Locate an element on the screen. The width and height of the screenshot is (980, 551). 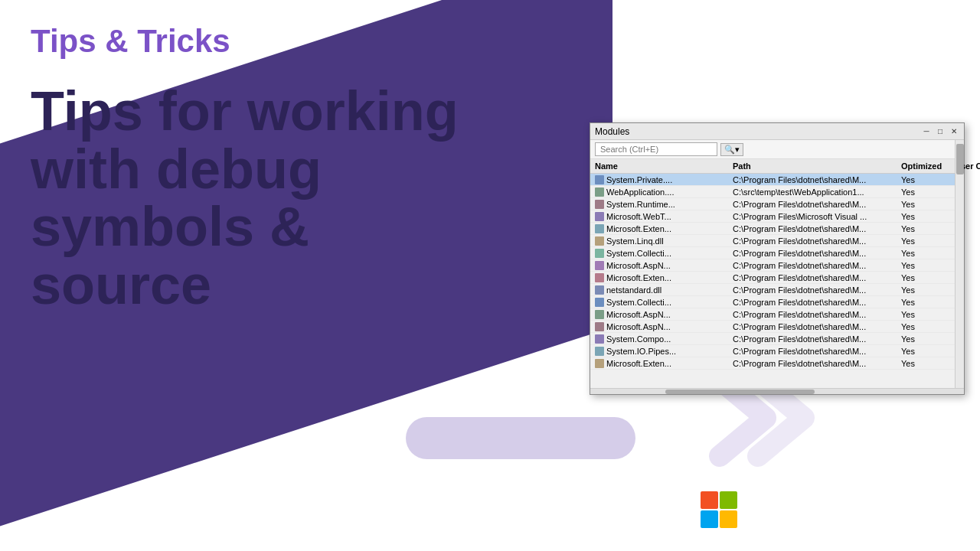
vs-branding: Microsoft Visual Studio is located at coordinates (828, 510).